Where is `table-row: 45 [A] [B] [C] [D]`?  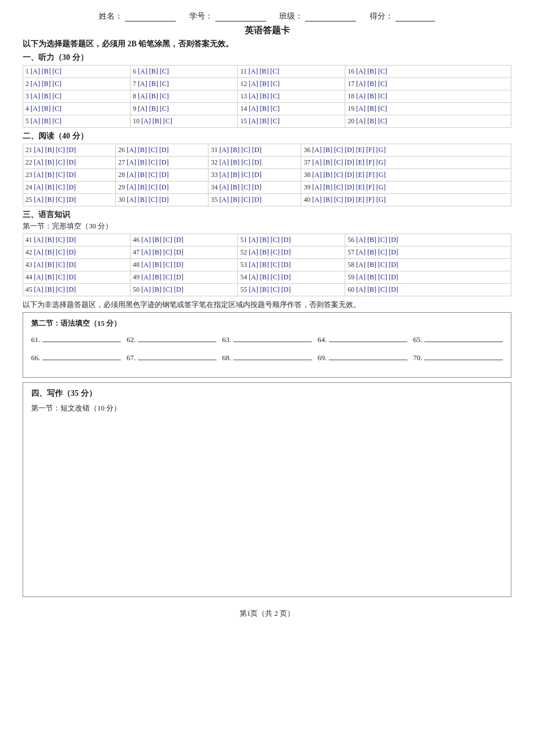
table-row: 45 [A] [B] [C] [D] is located at coordinates (77, 290).